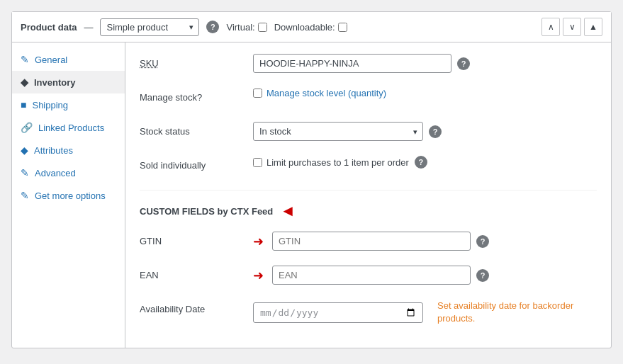 The width and height of the screenshot is (623, 364). I want to click on sku-controls: ?, so click(425, 64).